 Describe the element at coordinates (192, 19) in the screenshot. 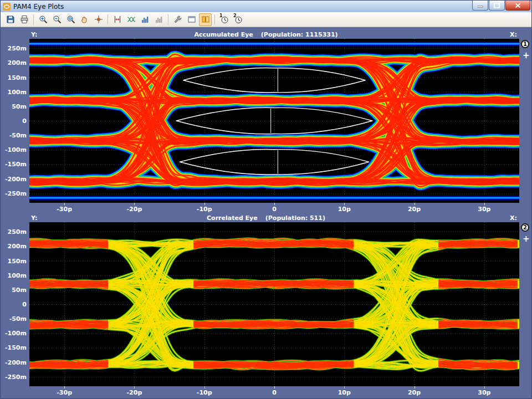

I see `layout-single-icon` at that location.